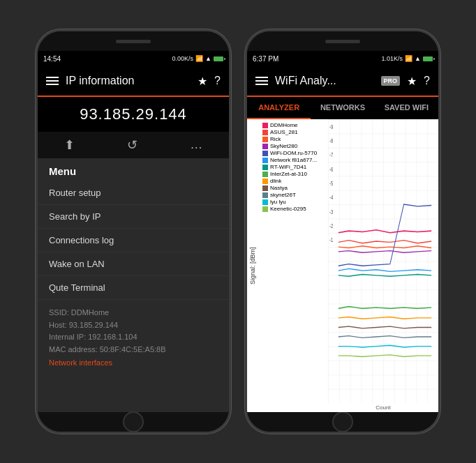 The image size is (476, 463). What do you see at coordinates (284, 132) in the screenshot?
I see `legend-label-asus: ASUS_281` at bounding box center [284, 132].